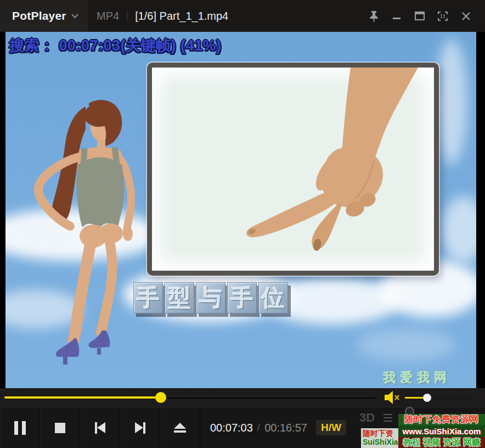 The image size is (485, 448). I want to click on volume-level, so click(414, 397).